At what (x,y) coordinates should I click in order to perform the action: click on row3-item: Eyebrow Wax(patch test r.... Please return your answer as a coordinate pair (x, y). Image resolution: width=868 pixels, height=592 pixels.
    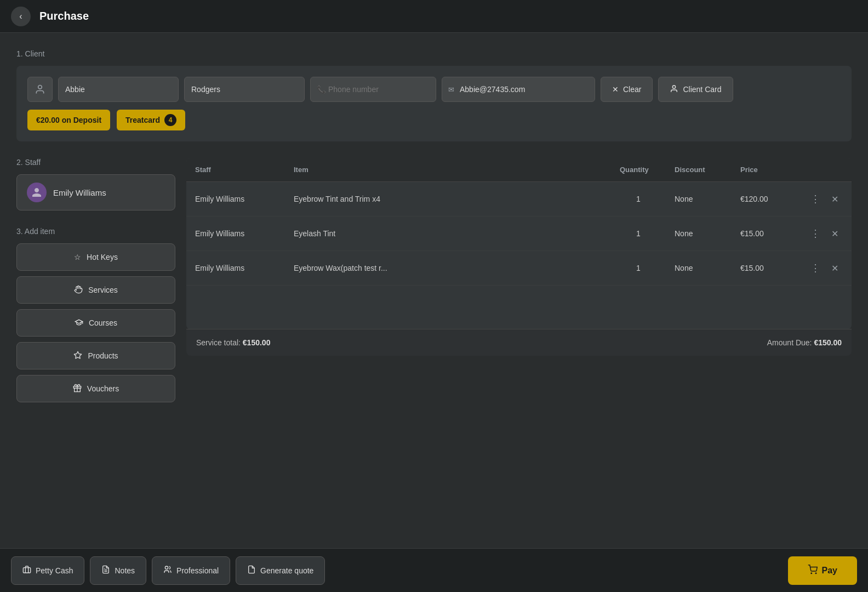
    Looking at the image, I should click on (448, 269).